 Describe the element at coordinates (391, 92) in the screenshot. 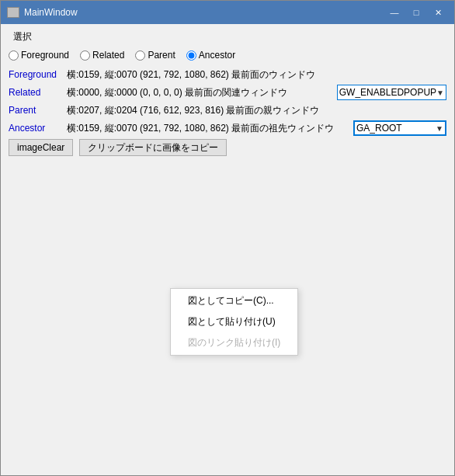

I see `related-dropdown: GW_ENABLEDPOPUP ▼` at that location.